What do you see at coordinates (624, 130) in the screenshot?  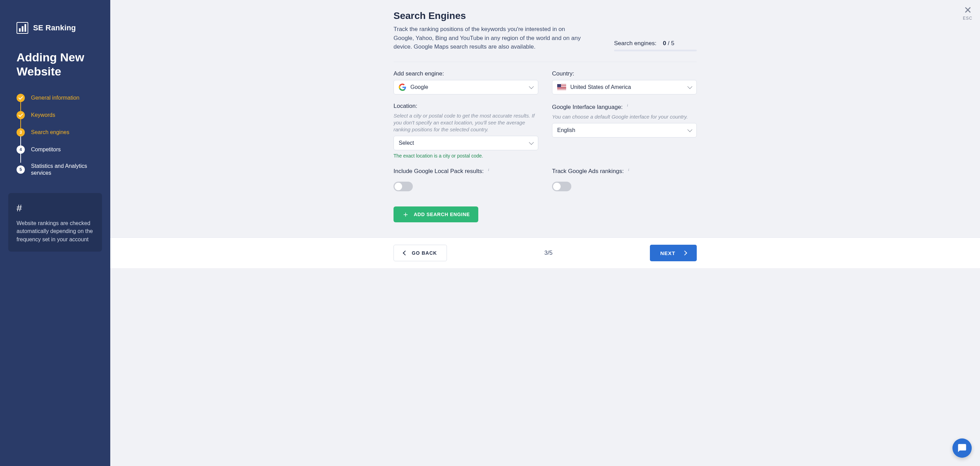 I see `interface-language-select: English` at bounding box center [624, 130].